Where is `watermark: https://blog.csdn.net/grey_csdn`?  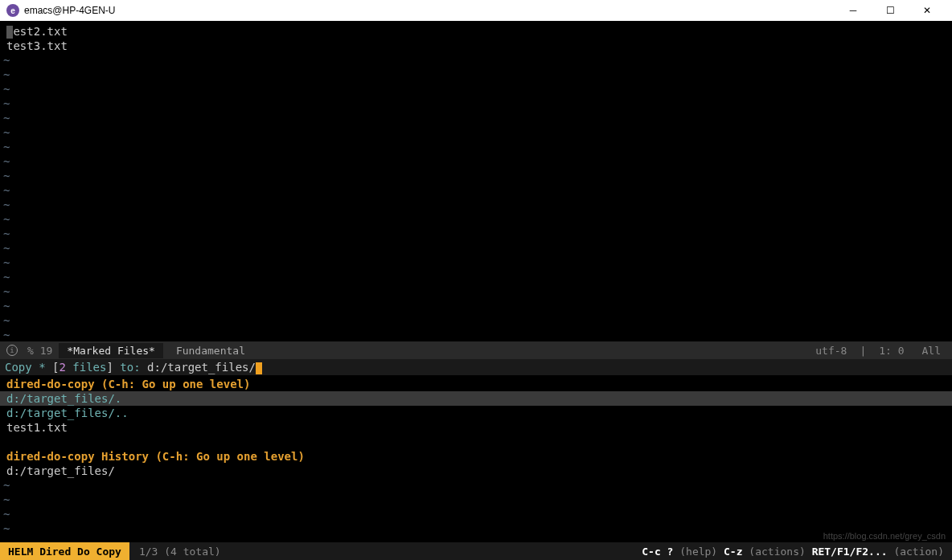
watermark: https://blog.csdn.net/grey_csdn is located at coordinates (884, 536).